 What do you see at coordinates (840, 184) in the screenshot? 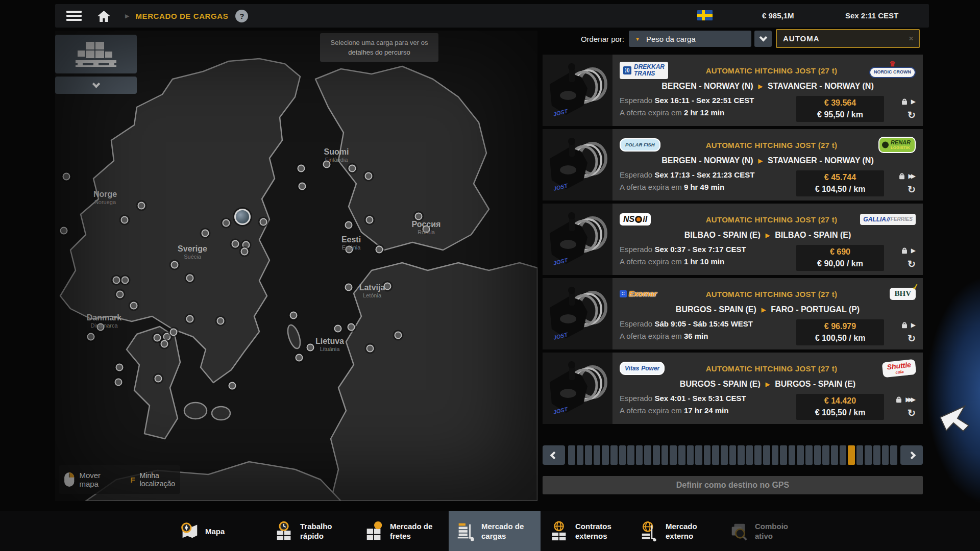
I see `price-box: € 45.744 € 104,50 / km` at bounding box center [840, 184].